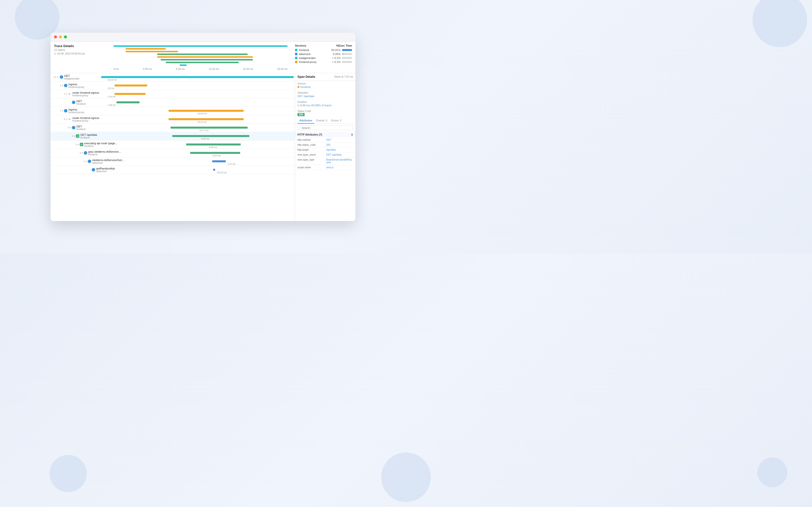 This screenshot has width=812, height=507. Describe the element at coordinates (77, 136) in the screenshot. I see `span-icon-8: G` at that location.